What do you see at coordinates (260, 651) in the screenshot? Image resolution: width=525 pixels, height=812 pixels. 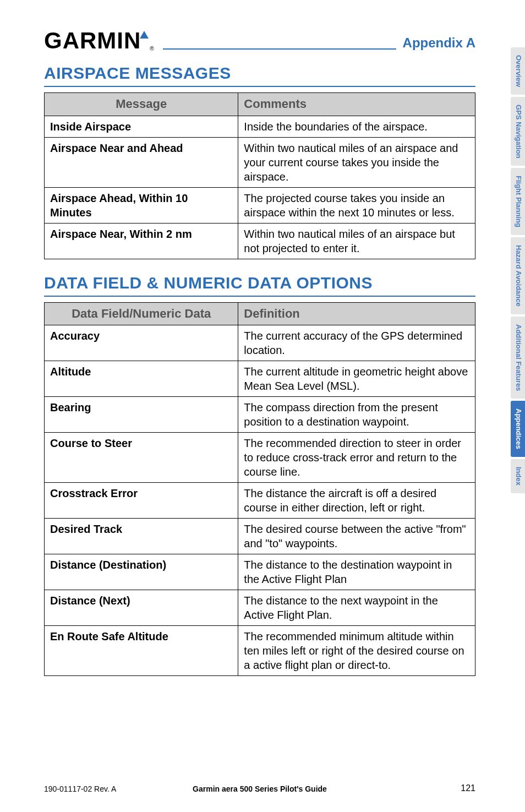 I see `table-row: En Route Safe Altitude The recommended m…` at bounding box center [260, 651].